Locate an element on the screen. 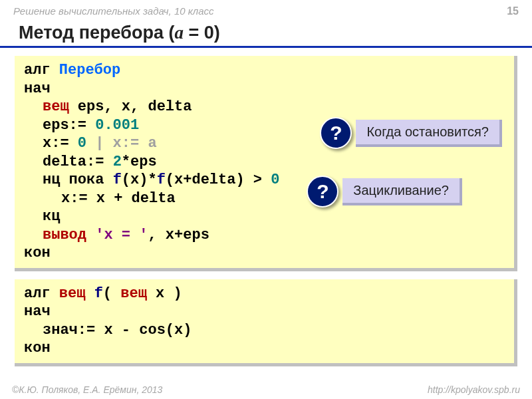  slide-footer: ©К.Ю. Поляков, Е.А. Ерёмин, 2013 http://… is located at coordinates (266, 390).